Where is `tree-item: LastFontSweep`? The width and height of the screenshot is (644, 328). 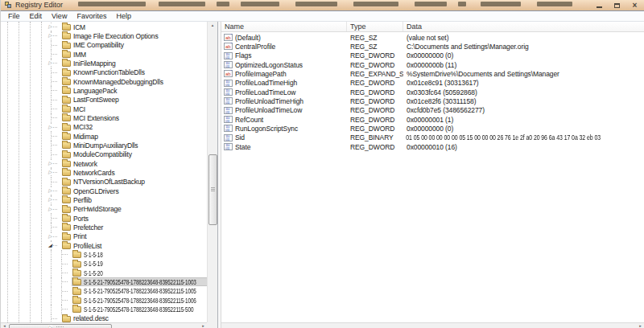 tree-item: LastFontSweep is located at coordinates (104, 100).